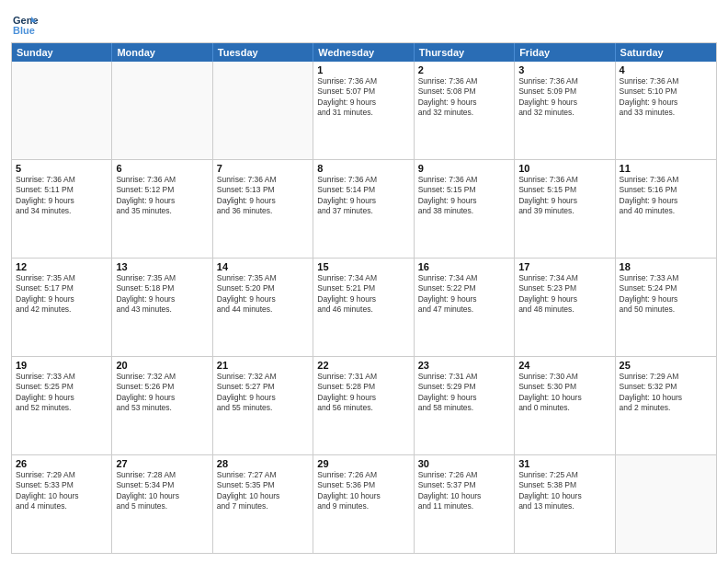 The image size is (728, 563). Describe the element at coordinates (263, 406) in the screenshot. I see `day-cell: 21Sunrise: 7:32 AM Sunset: 5:27 PM Dayli…` at that location.